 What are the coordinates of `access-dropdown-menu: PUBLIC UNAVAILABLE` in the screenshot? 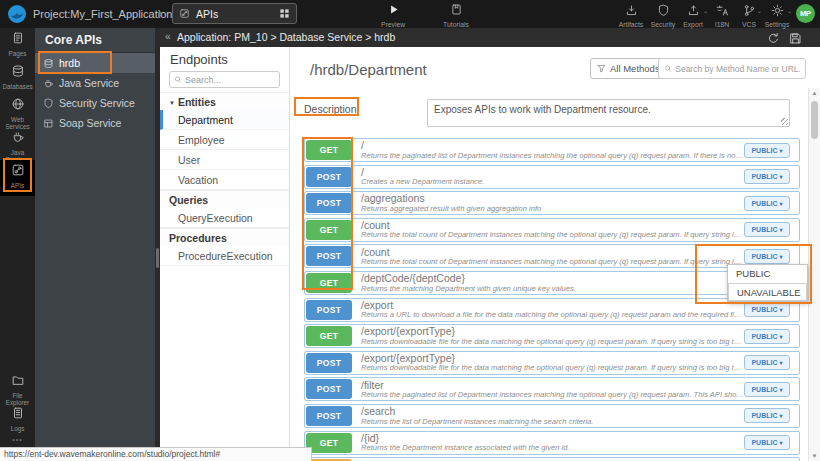 It's located at (768, 283).